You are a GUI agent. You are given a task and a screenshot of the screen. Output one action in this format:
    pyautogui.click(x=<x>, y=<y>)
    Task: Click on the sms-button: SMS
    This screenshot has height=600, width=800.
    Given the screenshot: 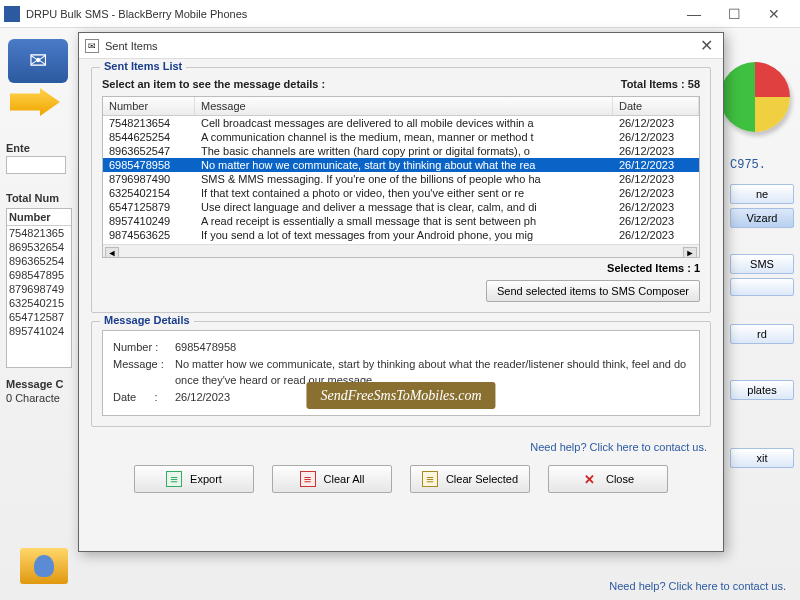 What is the action you would take?
    pyautogui.click(x=762, y=264)
    